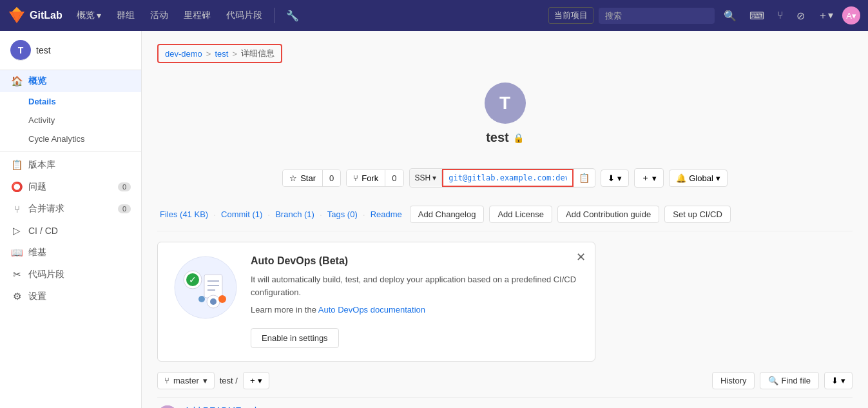 This screenshot has height=408, width=868. What do you see at coordinates (295, 338) in the screenshot?
I see `enable-devops-button: Enable in settings` at bounding box center [295, 338].